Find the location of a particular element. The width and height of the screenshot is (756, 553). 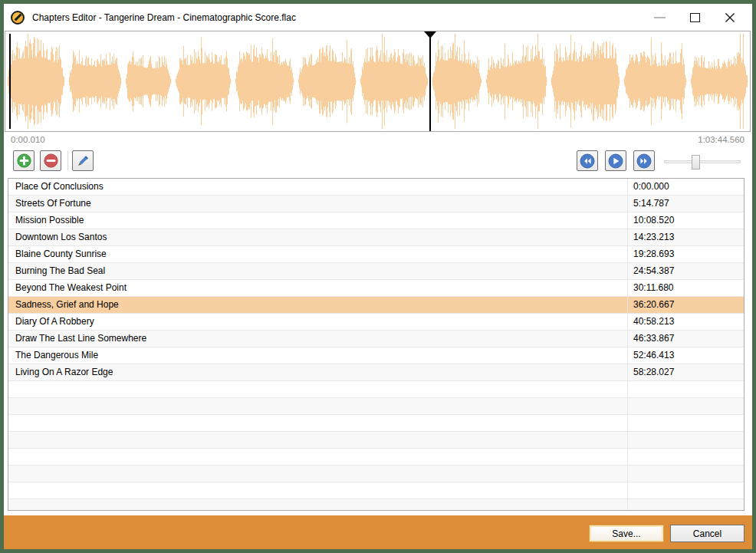

chapter-row: Streets Of Fortune5:14.787 is located at coordinates (376, 204).